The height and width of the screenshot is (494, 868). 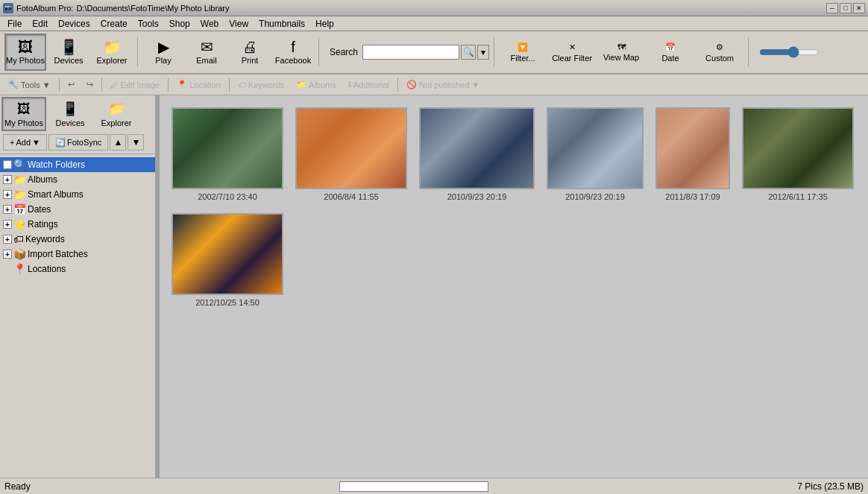 I want to click on additional-button: ℹ Additional, so click(x=368, y=85).